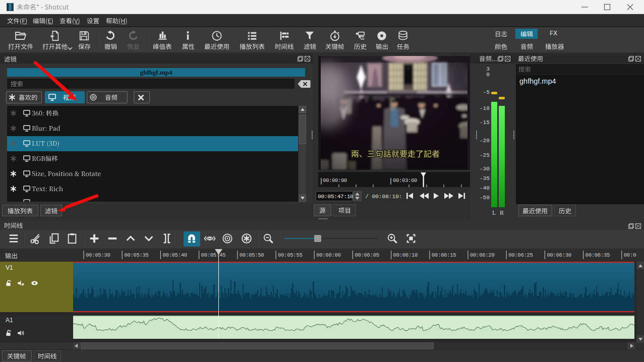 The height and width of the screenshot is (362, 644). Describe the element at coordinates (290, 255) in the screenshot. I see `svg-text: 00:05:55` at that location.